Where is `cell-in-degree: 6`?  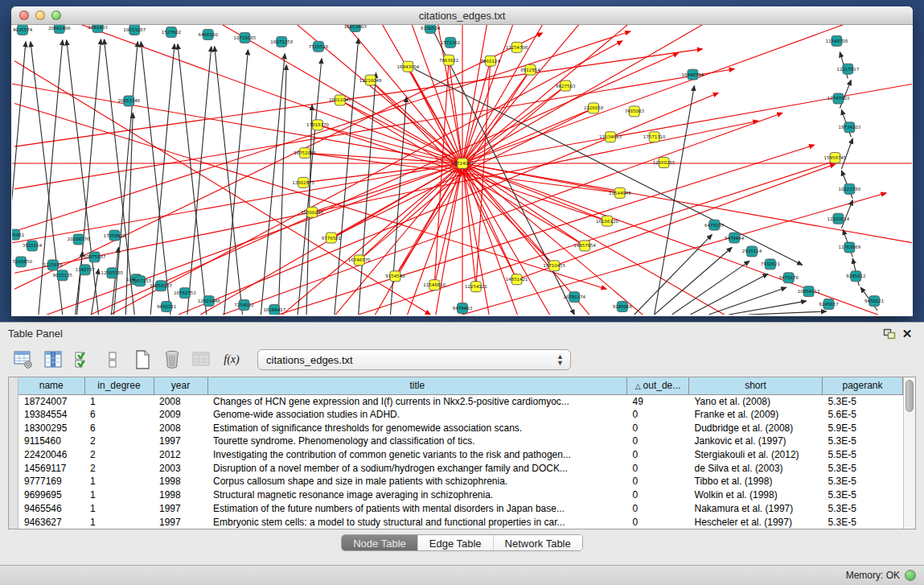
cell-in-degree: 6 is located at coordinates (119, 415).